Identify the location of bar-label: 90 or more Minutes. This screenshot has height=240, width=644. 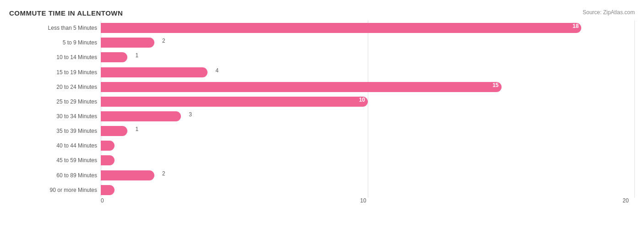
(55, 190).